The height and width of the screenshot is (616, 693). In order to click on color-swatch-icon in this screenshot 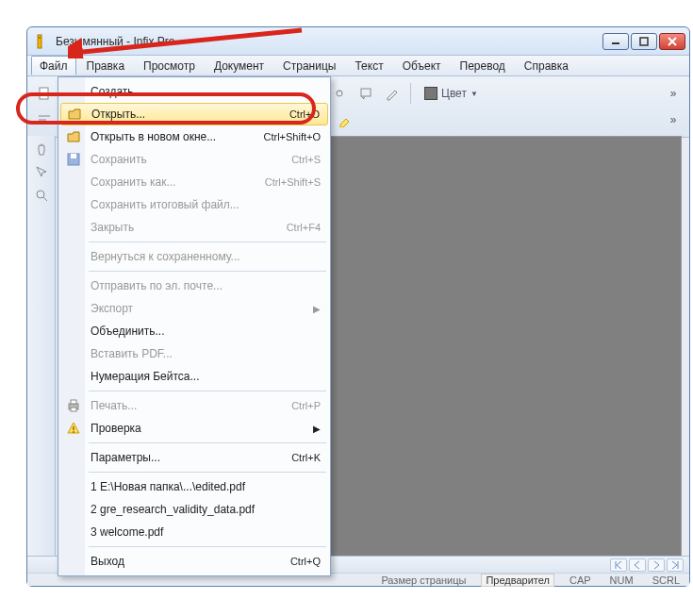, I will do `click(431, 93)`.